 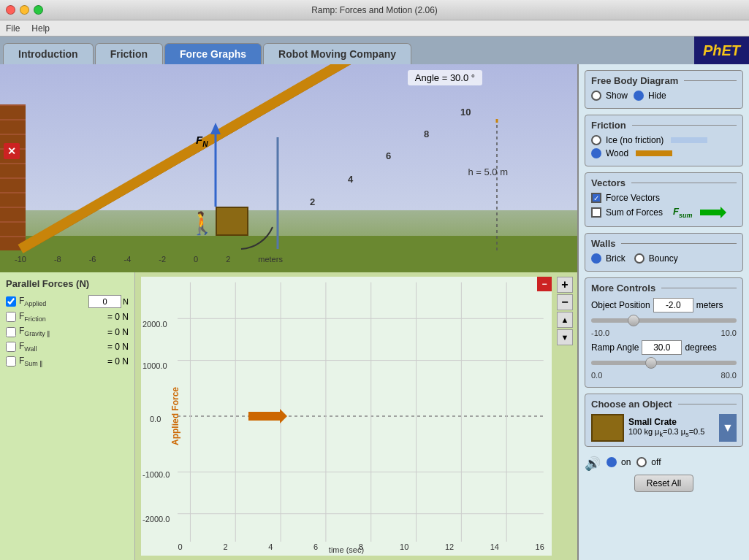 I want to click on y-label-0: 0.0, so click(x=155, y=419).